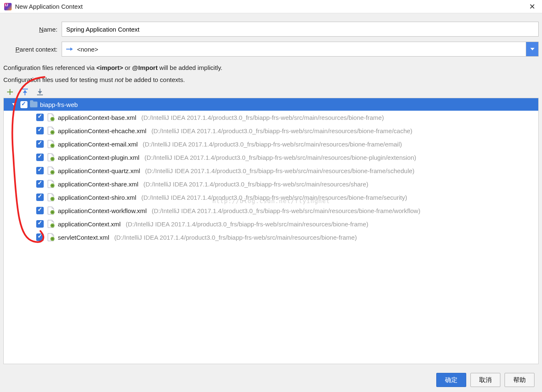 Image resolution: width=542 pixels, height=392 pixels. What do you see at coordinates (271, 184) in the screenshot?
I see `tree-file-row: applicationContext-share.xml(D:/IntelliJ…` at bounding box center [271, 184].